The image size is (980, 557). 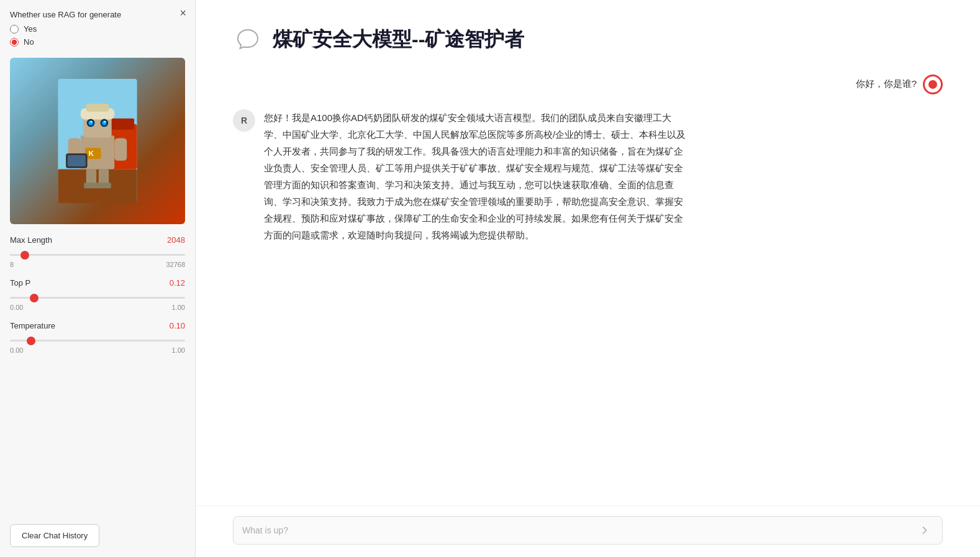 I want to click on assistant-avatar: R, so click(x=244, y=120).